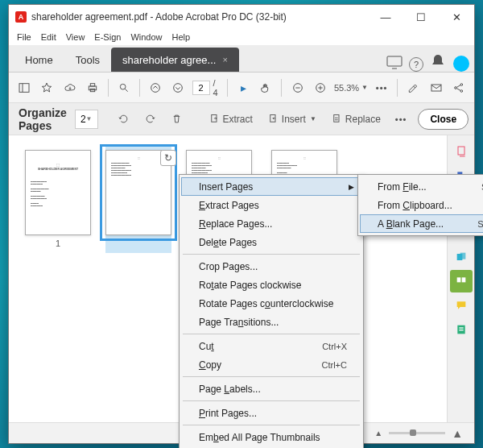 This screenshot has height=448, width=483. I want to click on extract-button: Extract, so click(230, 119).